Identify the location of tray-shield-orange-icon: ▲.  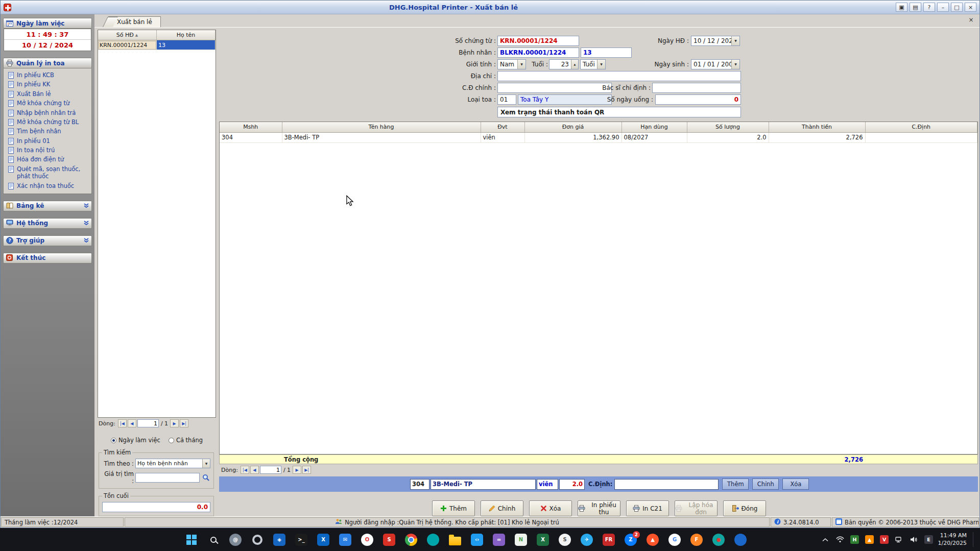
(870, 540).